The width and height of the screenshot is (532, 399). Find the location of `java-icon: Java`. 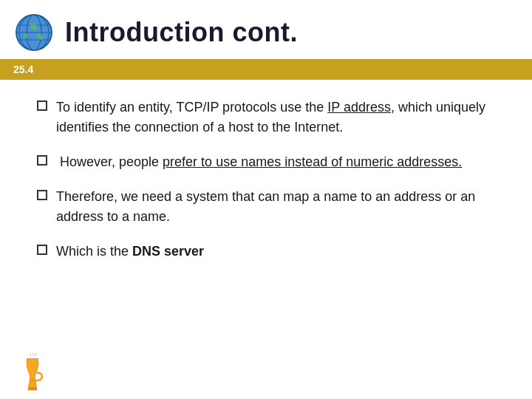

java-icon: Java is located at coordinates (33, 372).